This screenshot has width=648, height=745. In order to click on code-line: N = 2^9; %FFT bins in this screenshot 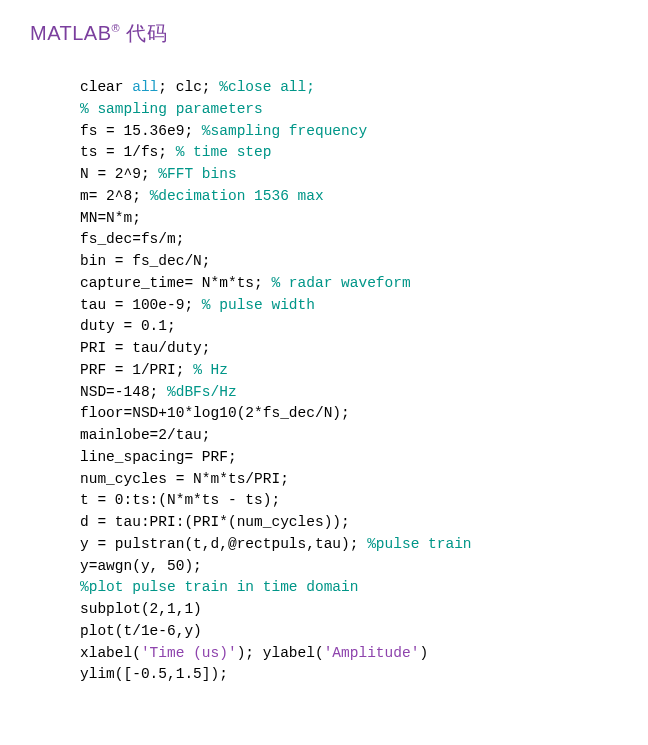, I will do `click(349, 175)`.